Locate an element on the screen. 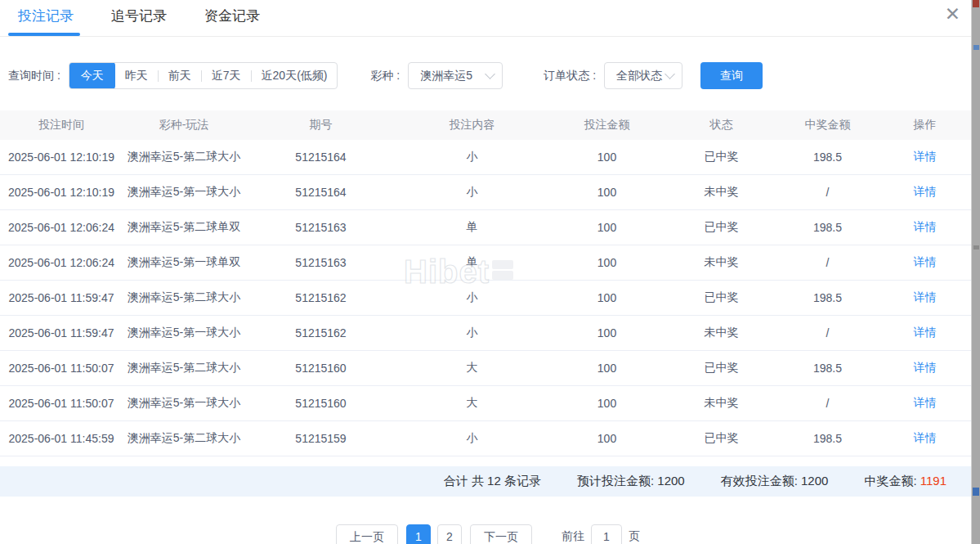 The image size is (980, 544). cell-game-play: 澳洲幸运5-第二球单双 is located at coordinates (184, 227).